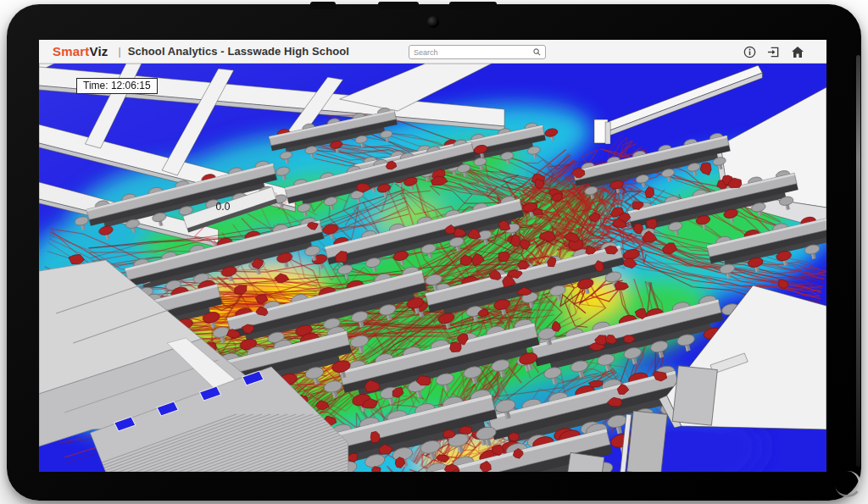 This screenshot has width=868, height=504. Describe the element at coordinates (81, 51) in the screenshot. I see `brand-logo: SmartViz` at that location.